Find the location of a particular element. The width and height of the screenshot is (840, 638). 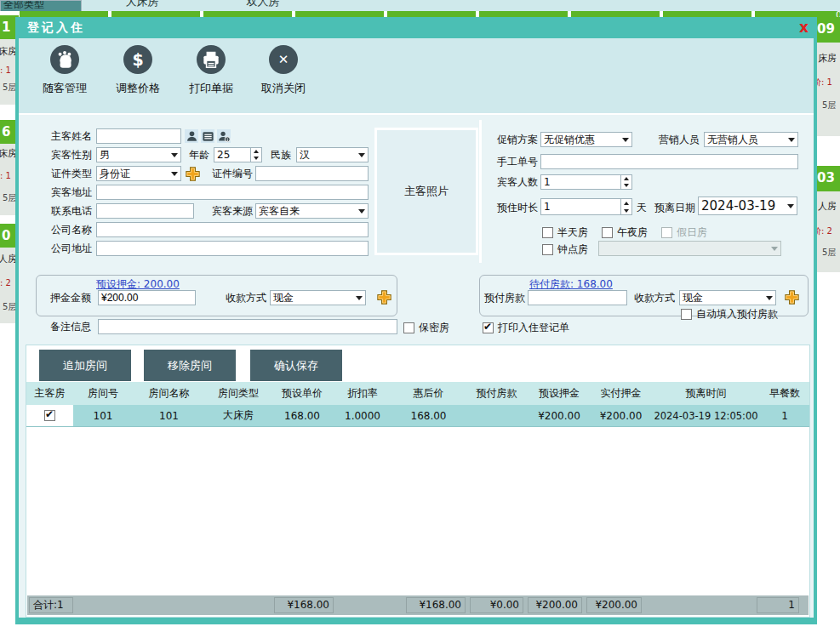

person-info-icon is located at coordinates (224, 136).